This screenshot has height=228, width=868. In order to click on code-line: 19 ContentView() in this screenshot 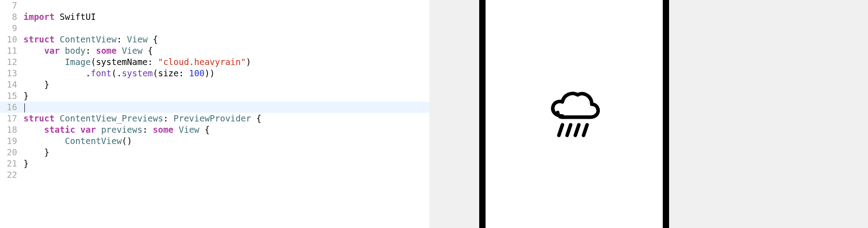, I will do `click(215, 141)`.